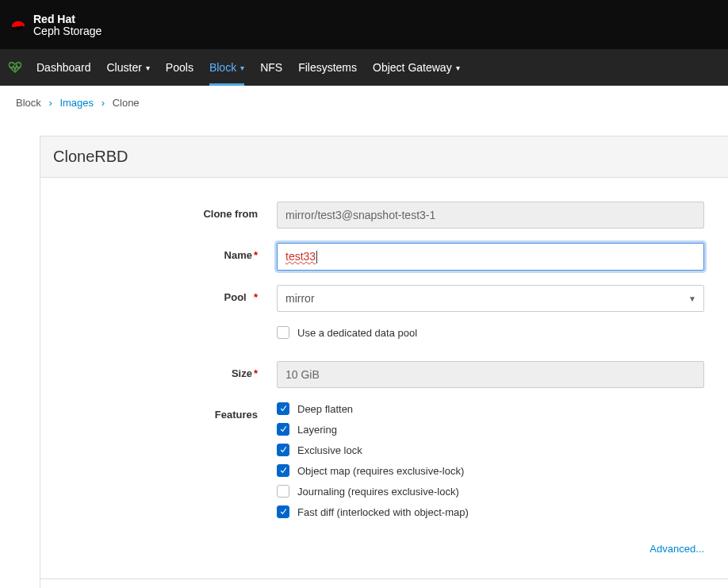 The image size is (728, 588). Describe the element at coordinates (67, 31) in the screenshot. I see `brand-name-bottom: Ceph Storage` at that location.